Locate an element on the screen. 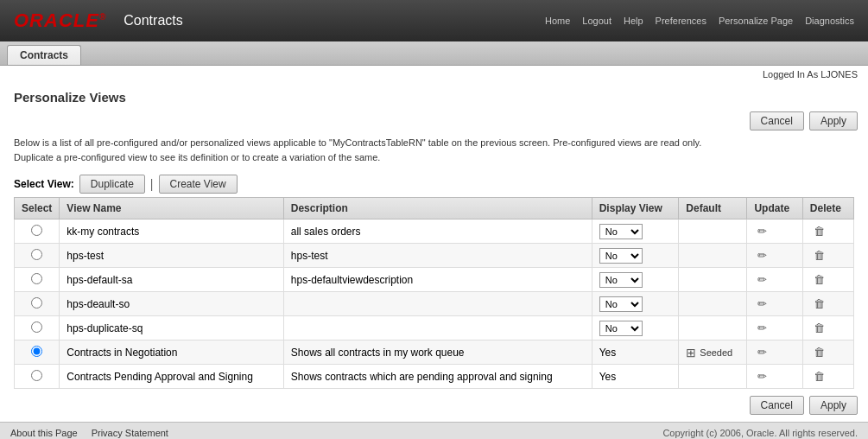 This screenshot has height=439, width=868. page-title: Personalize Views is located at coordinates (434, 95).